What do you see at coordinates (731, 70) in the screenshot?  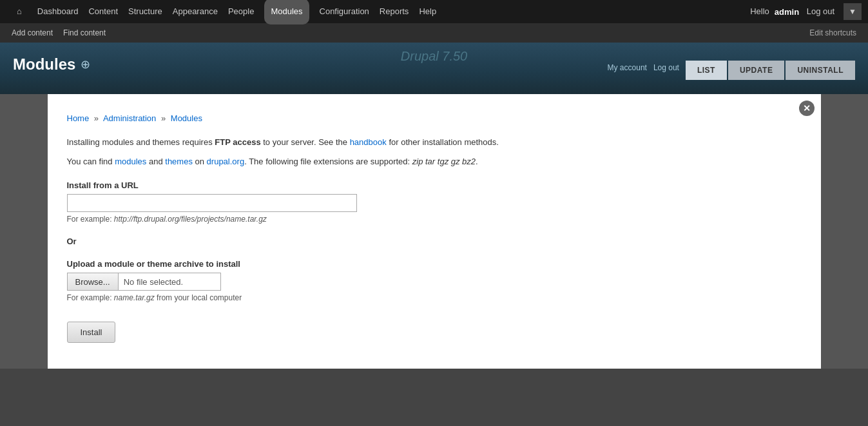 I see `my-account-area: My account Log out LIST UPDATE UNINSTALL` at bounding box center [731, 70].